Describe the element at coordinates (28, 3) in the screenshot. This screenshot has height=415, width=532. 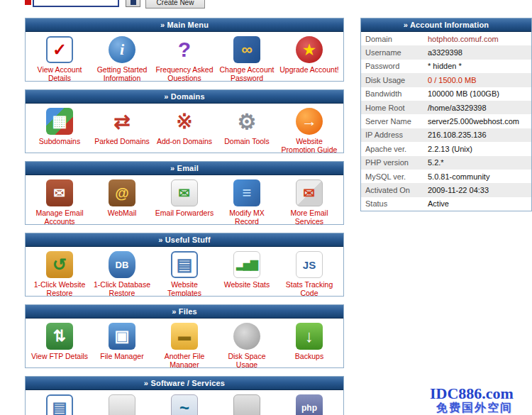
I see `cut-red-icon` at that location.